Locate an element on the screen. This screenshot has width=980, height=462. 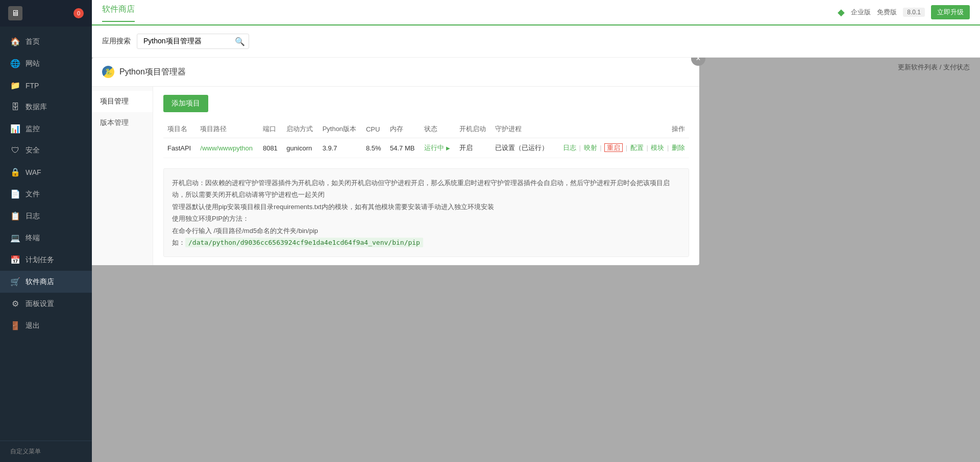
modal-sidebar-item-project-management: 项目管理 is located at coordinates (122, 101).